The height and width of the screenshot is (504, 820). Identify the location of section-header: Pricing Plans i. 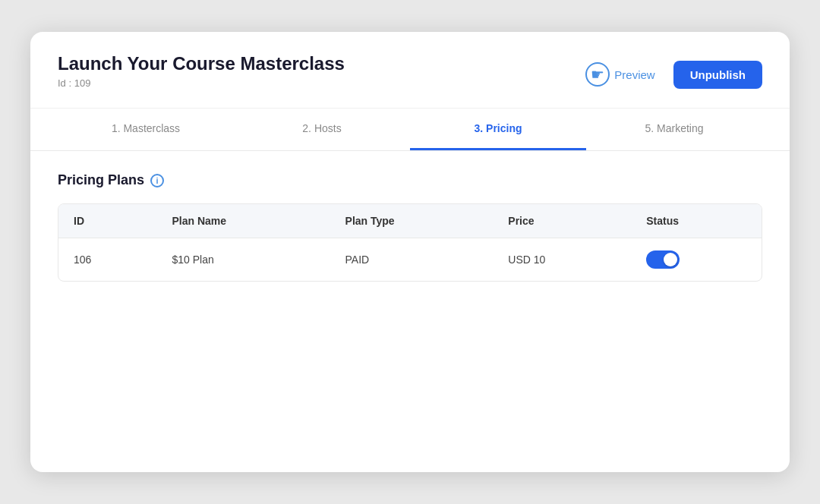
(410, 181).